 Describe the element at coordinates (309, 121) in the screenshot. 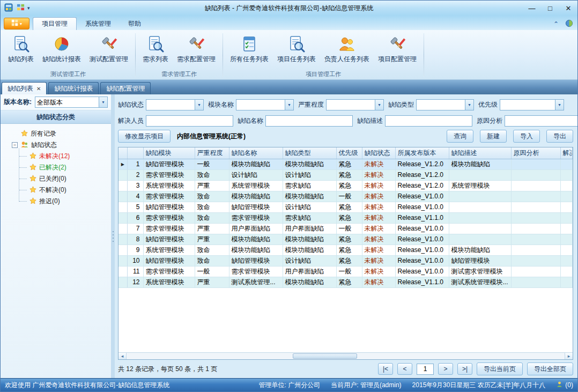

I see `filter-defect-name-input` at that location.